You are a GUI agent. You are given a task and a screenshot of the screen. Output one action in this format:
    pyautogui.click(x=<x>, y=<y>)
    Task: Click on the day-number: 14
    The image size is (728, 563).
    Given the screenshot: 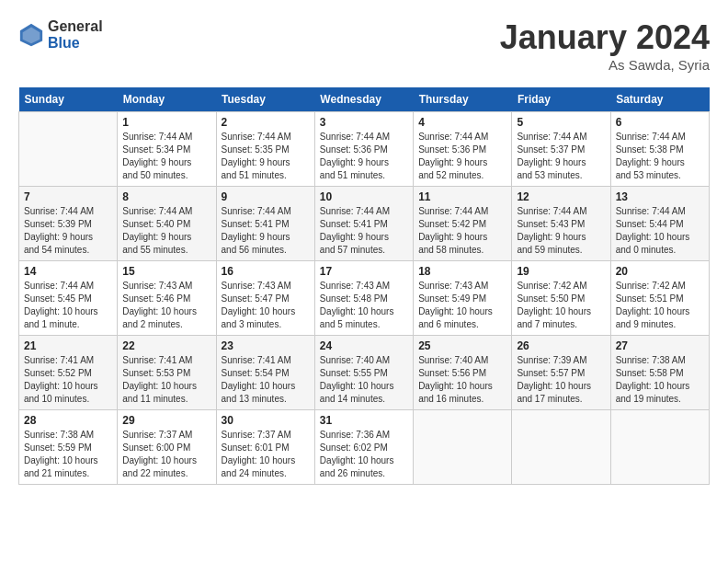 What is the action you would take?
    pyautogui.click(x=68, y=271)
    